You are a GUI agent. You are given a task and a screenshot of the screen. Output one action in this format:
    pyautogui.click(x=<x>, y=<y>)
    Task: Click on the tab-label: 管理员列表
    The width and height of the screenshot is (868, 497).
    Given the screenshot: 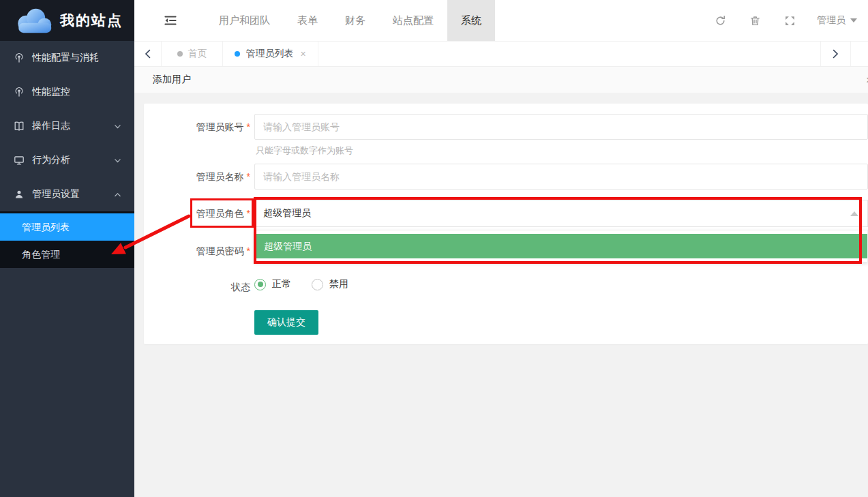 What is the action you would take?
    pyautogui.click(x=269, y=54)
    